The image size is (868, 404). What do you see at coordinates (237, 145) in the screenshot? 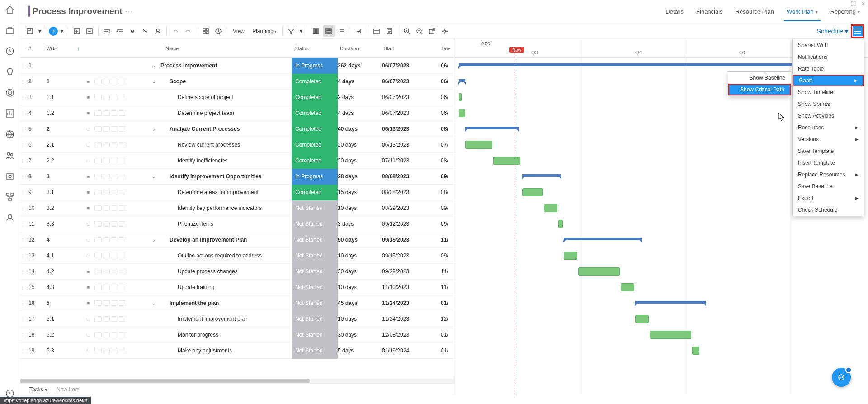
I see `table-row: ⋮⋮62.1≡Review current processesCompleted…` at bounding box center [237, 145].